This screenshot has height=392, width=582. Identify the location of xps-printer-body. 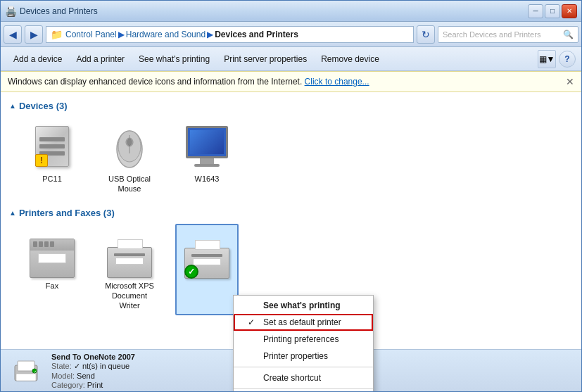
(129, 263).